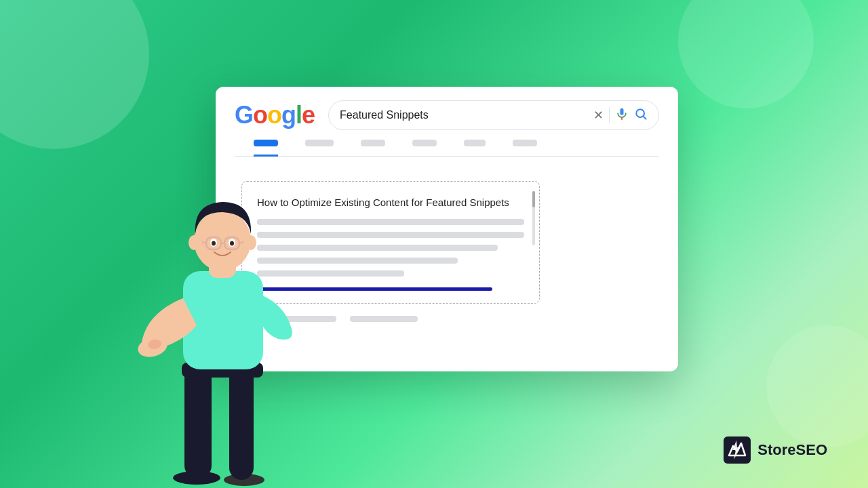  I want to click on clear-search-icon: ✕, so click(598, 115).